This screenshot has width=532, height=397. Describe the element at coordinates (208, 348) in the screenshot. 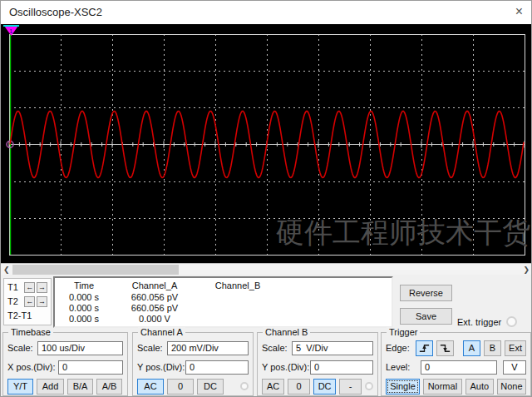

I see `channel-a-scale-input` at that location.